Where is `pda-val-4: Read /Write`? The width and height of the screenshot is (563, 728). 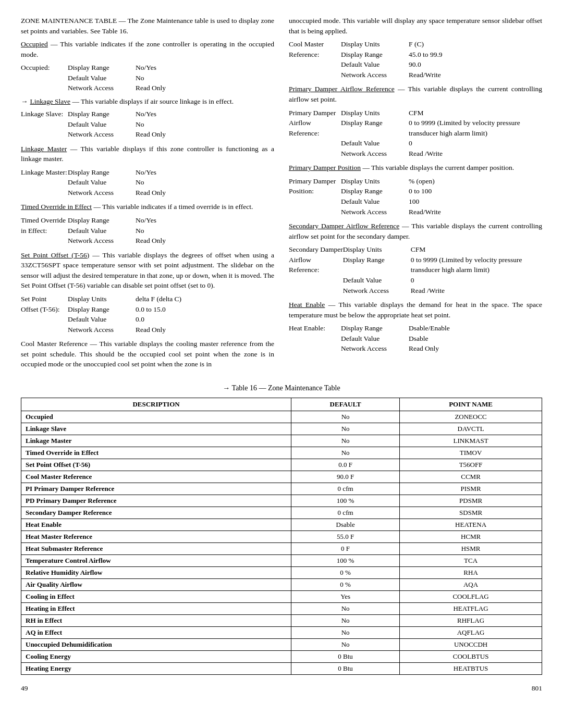
pda-val-4: Read /Write is located at coordinates (475, 154).